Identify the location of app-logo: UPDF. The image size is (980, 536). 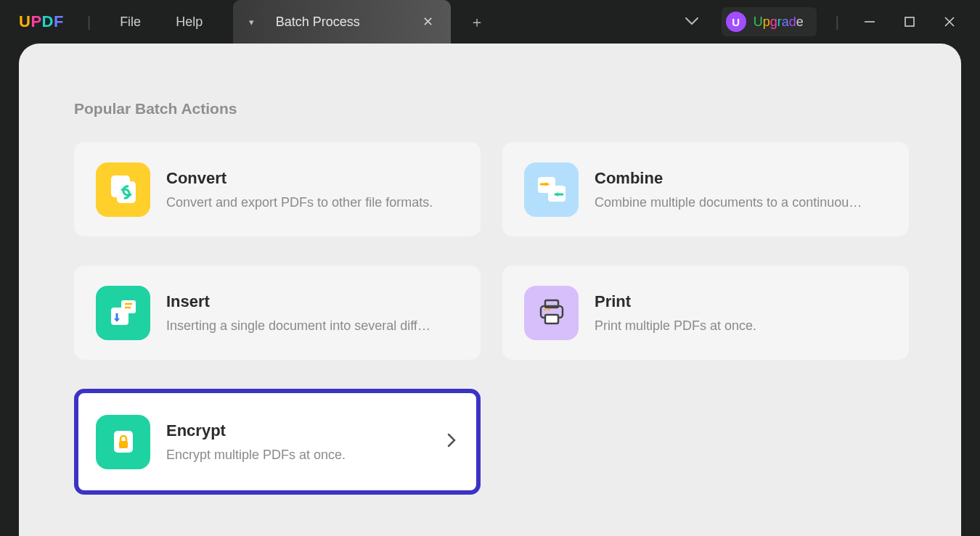
(41, 22).